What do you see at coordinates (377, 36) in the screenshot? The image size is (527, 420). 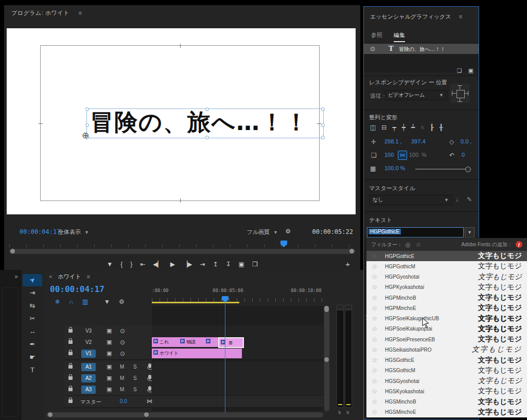 I see `tab-browse: 参照` at bounding box center [377, 36].